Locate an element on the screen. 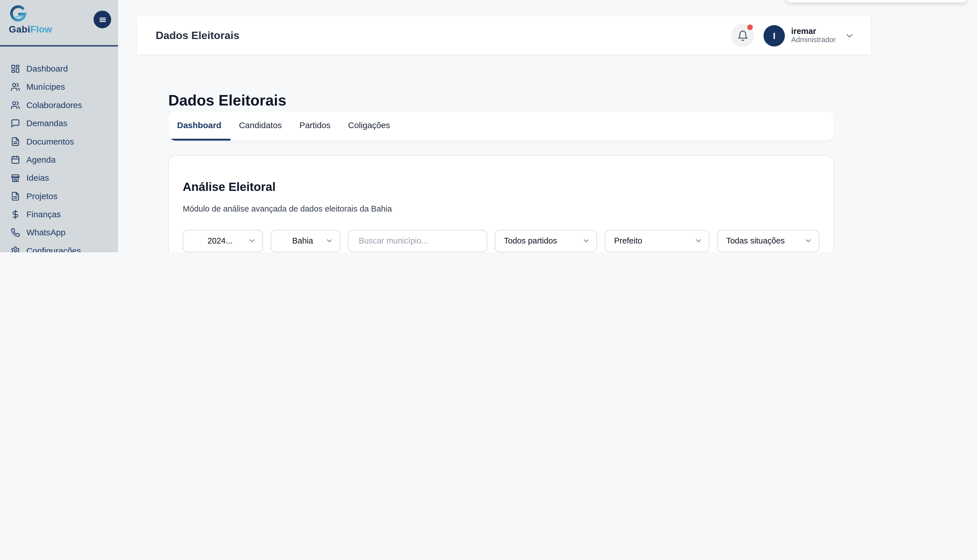  sidebar-item-documentos: Documentos is located at coordinates (59, 142).